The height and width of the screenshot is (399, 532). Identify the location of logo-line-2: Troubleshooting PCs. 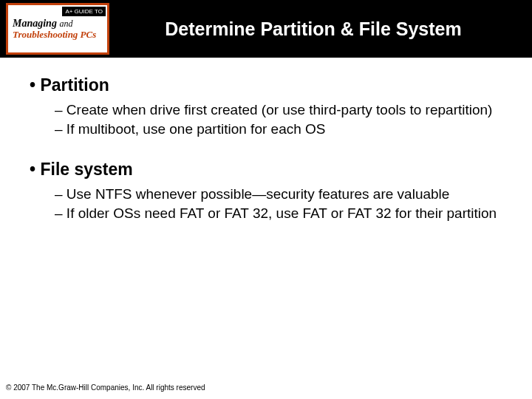
(60, 35).